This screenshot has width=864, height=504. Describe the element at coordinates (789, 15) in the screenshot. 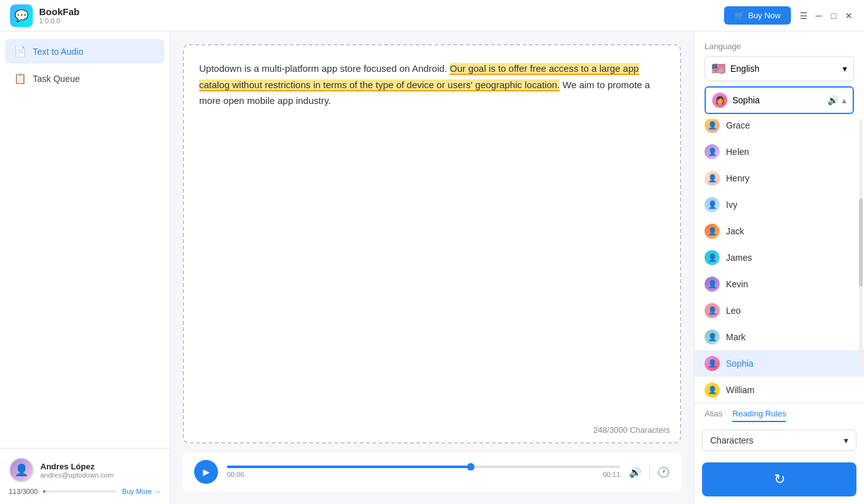

I see `title-bar-right: 🛒 Buy Now ☰ ─ □ ✕` at that location.